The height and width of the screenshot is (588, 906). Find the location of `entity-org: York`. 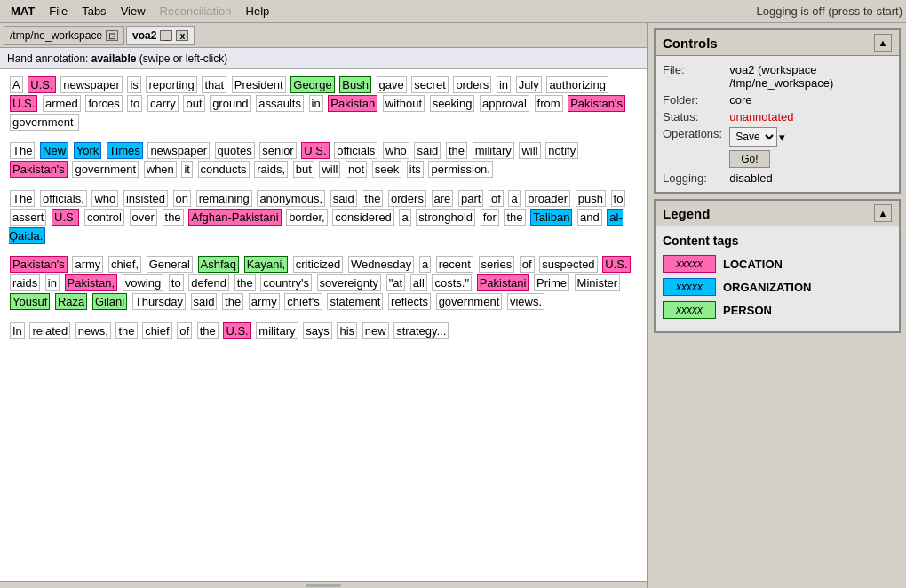

entity-org: York is located at coordinates (88, 151).